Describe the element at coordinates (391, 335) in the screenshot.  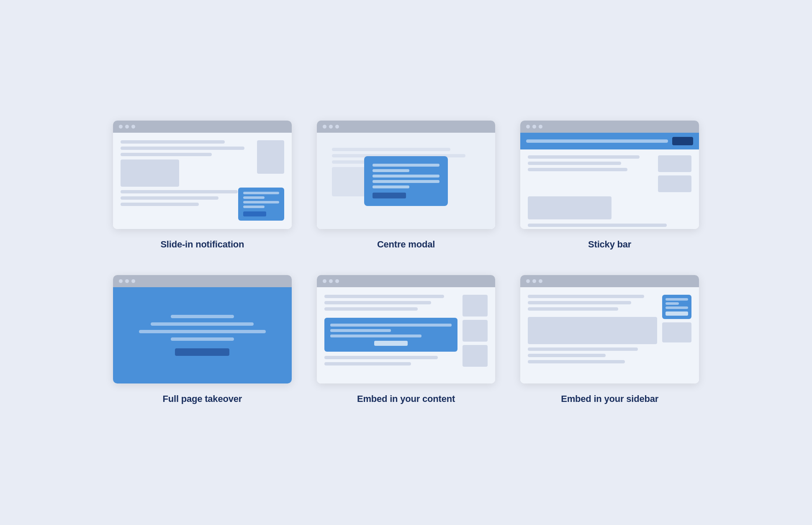
I see `c5-main` at that location.